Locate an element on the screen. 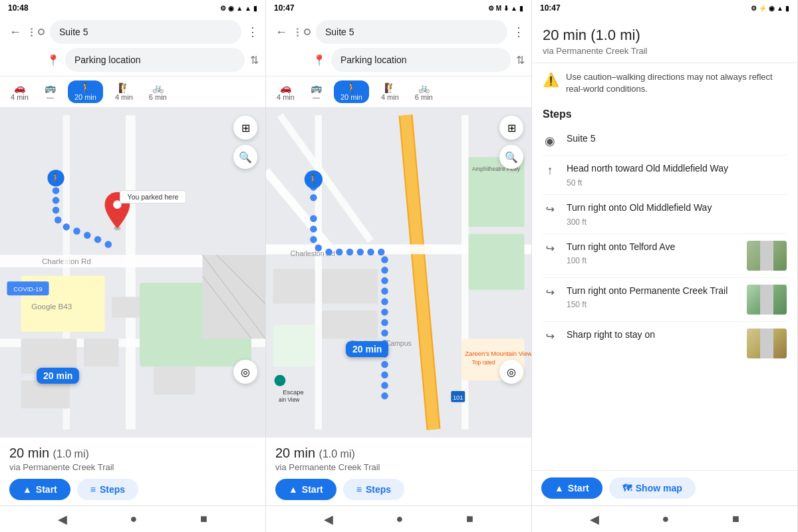 The height and width of the screenshot is (532, 798). start-button-1: ▲ Start is located at coordinates (40, 489).